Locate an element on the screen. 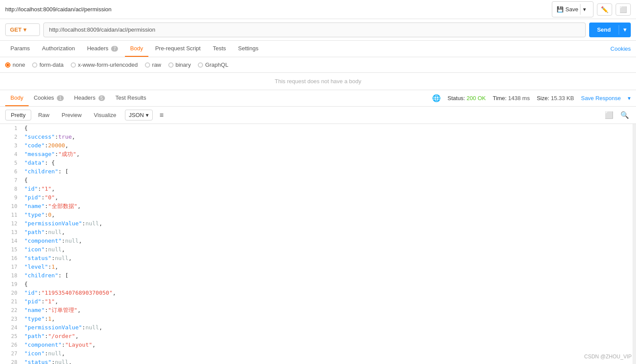 This screenshot has width=636, height=364. code-line: 25 "path": "/order", is located at coordinates (318, 336).